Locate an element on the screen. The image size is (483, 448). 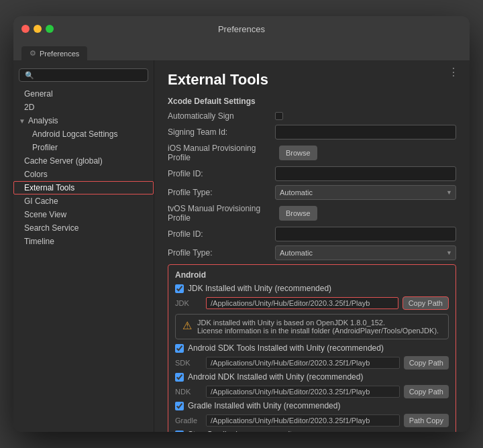
auto-sign-checkbox is located at coordinates (279, 116).